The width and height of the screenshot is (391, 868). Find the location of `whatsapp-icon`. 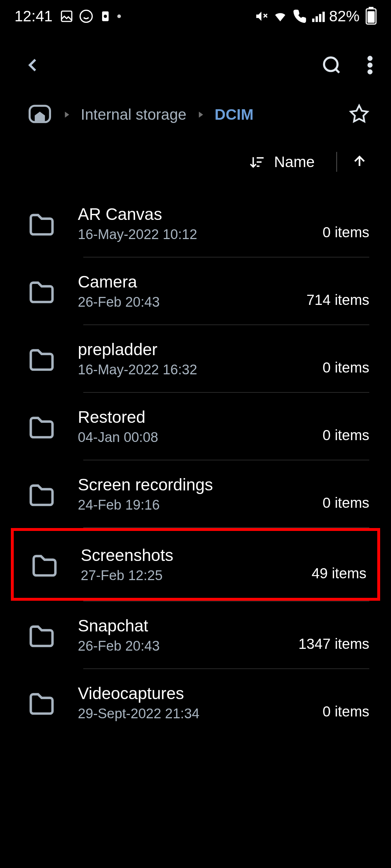

whatsapp-icon is located at coordinates (86, 16).